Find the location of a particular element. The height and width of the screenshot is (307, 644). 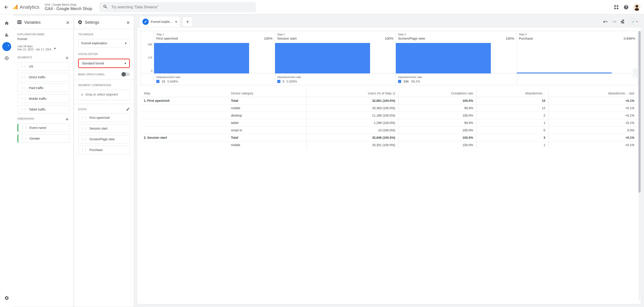

user-avatar is located at coordinates (637, 7).